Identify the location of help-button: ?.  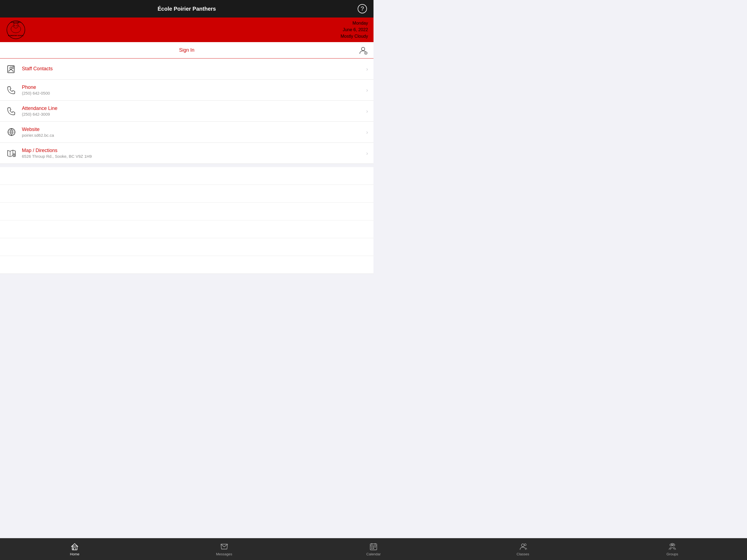
(362, 9).